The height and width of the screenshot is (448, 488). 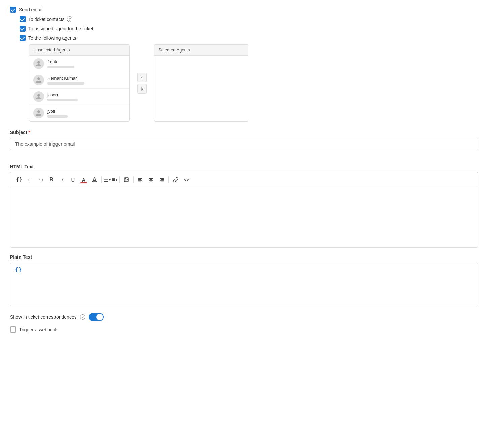 I want to click on agent-item: Hemant Kumar, so click(x=79, y=80).